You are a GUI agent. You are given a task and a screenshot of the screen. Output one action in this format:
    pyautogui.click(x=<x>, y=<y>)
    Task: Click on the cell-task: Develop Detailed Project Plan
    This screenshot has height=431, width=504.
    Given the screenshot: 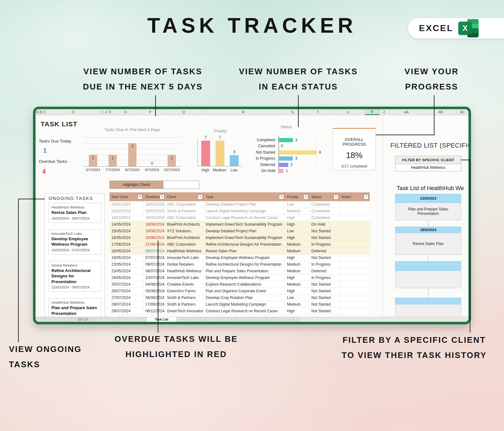 What is the action you would take?
    pyautogui.click(x=244, y=231)
    